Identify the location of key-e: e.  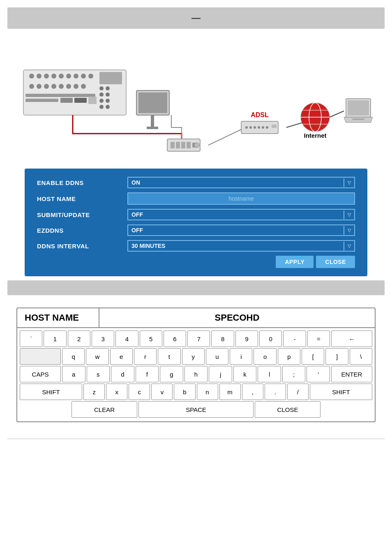
(122, 356).